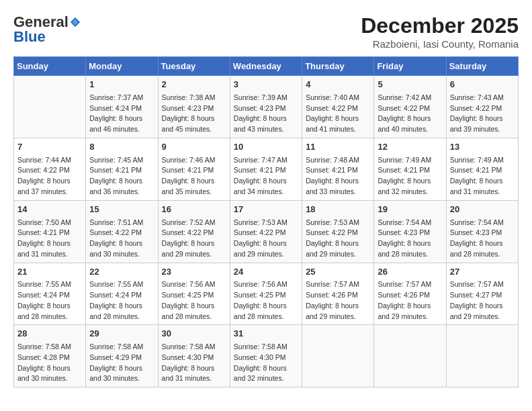  What do you see at coordinates (482, 273) in the screenshot?
I see `day-number: 27` at bounding box center [482, 273].